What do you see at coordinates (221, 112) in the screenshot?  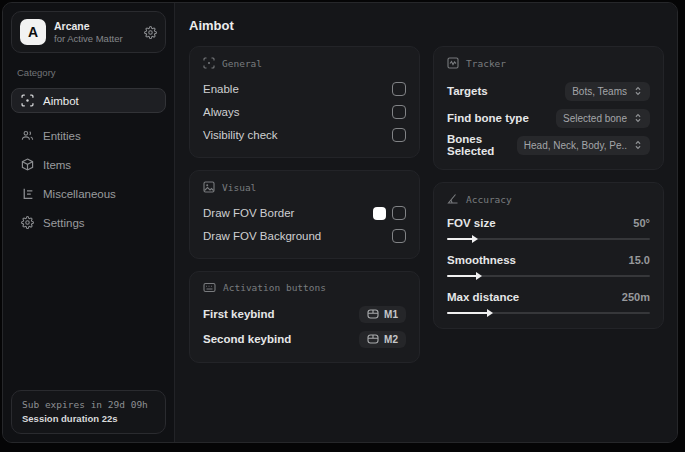 I see `setting-label: Always` at bounding box center [221, 112].